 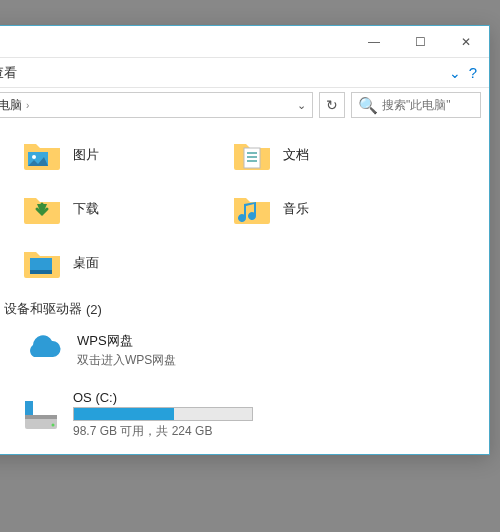 What do you see at coordinates (244, 105) in the screenshot?
I see `address-bar: 此电脑 › ⌄ ↻ 🔍` at bounding box center [244, 105].